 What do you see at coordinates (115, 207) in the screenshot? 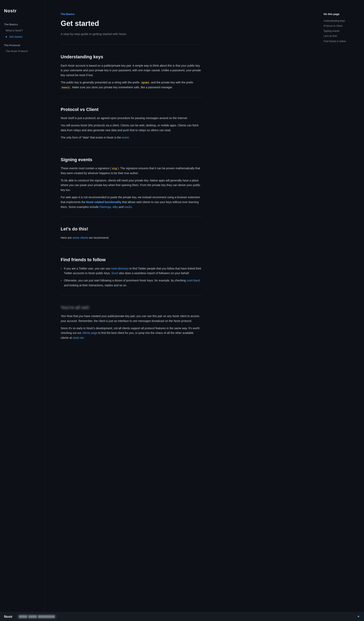
I see `link-alby: Alby` at bounding box center [115, 207].